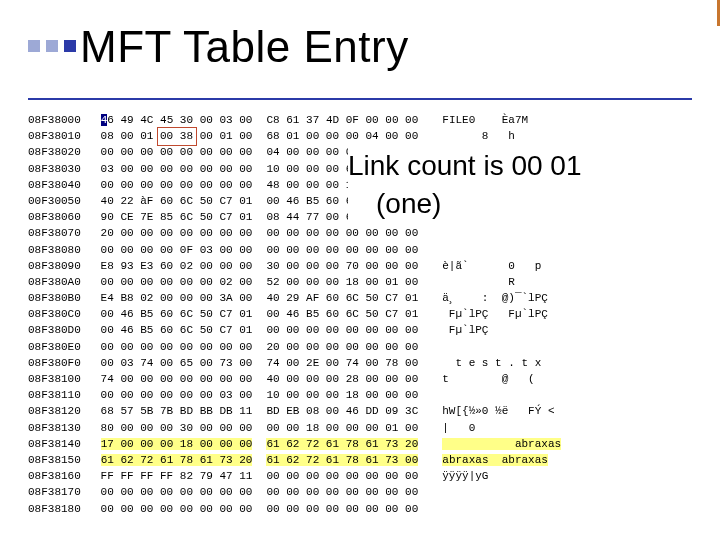  What do you see at coordinates (362, 363) in the screenshot?
I see `hex-row: 08F380F0 00 03 74 00 65 00 73 0074 00 2E…` at bounding box center [362, 363].